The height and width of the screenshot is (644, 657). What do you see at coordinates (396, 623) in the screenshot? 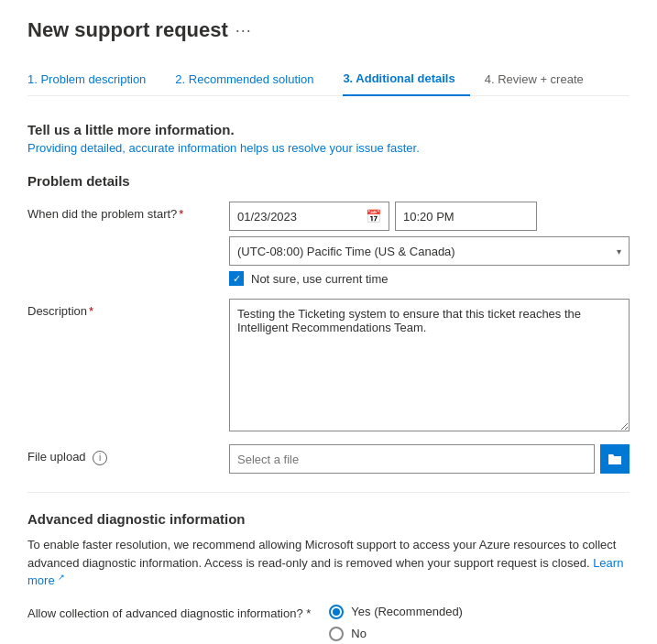
I see `allow-collection-radio-group: Yes (Recommended) No` at bounding box center [396, 623].